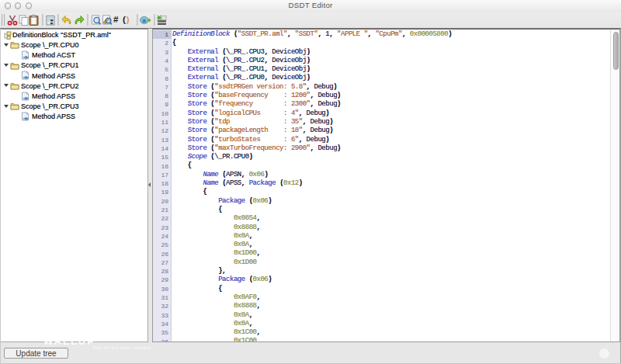 This screenshot has height=364, width=621. Describe the element at coordinates (144, 20) in the screenshot. I see `svg-text: a` at that location.